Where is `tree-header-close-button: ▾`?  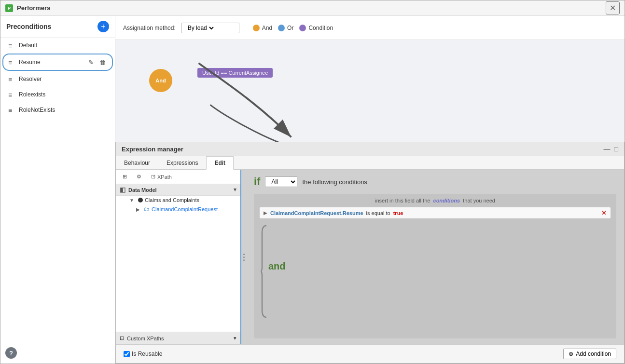 tree-header-close-button: ▾ is located at coordinates (235, 190).